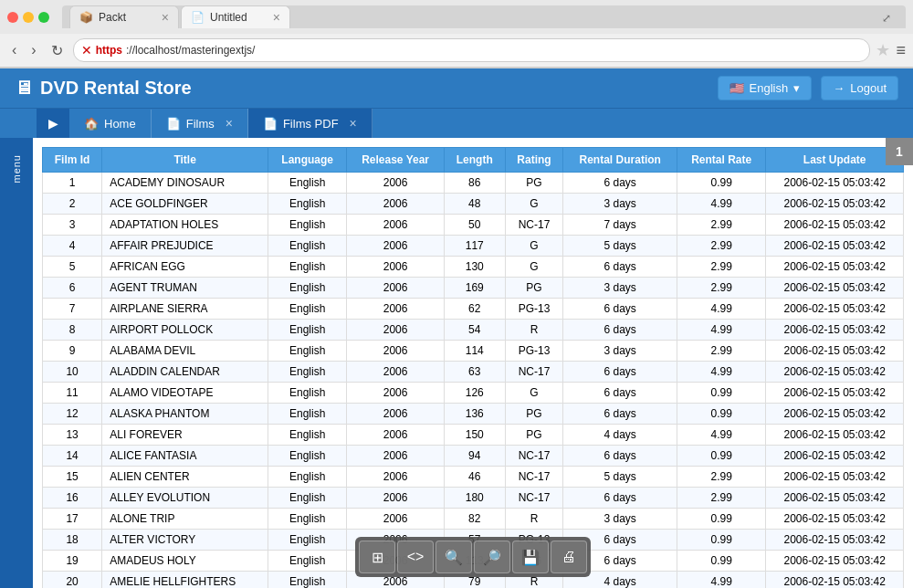 This screenshot has width=913, height=588. I want to click on table-cell: 126, so click(475, 393).